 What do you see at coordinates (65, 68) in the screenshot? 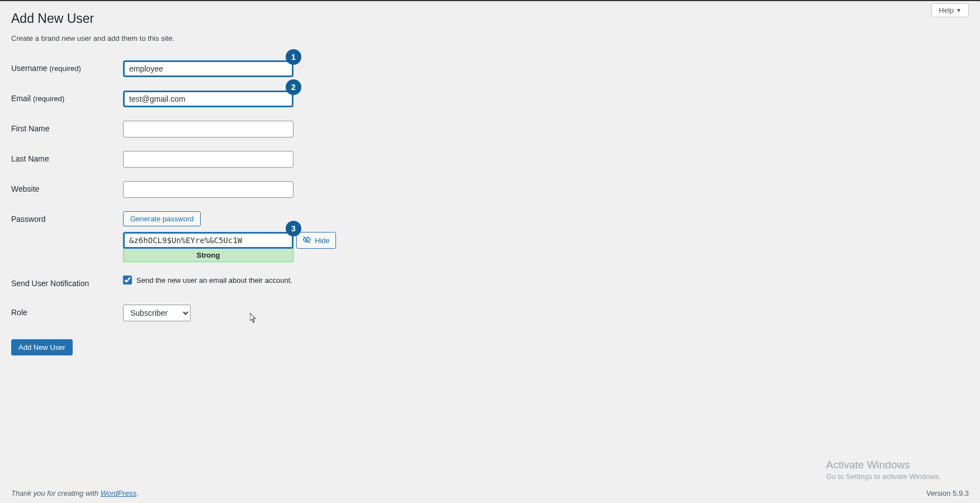
I see `username-required: (required)` at bounding box center [65, 68].